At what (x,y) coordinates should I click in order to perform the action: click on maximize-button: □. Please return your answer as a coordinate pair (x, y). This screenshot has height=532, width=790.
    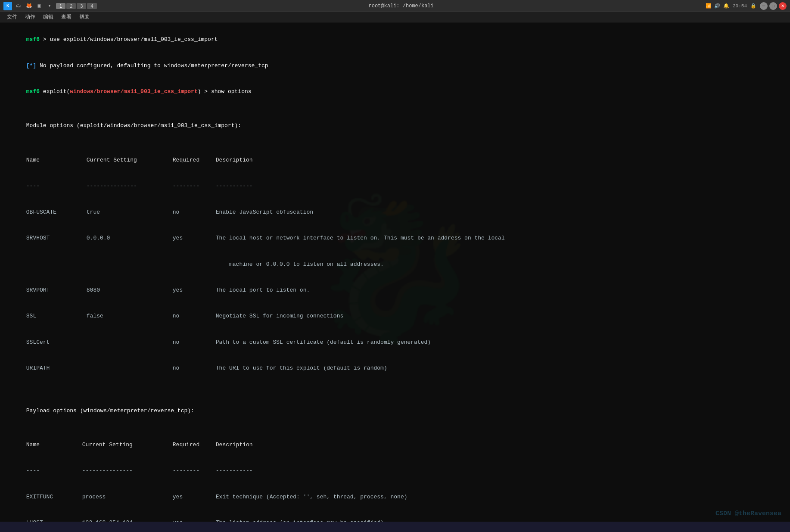
    Looking at the image, I should click on (773, 6).